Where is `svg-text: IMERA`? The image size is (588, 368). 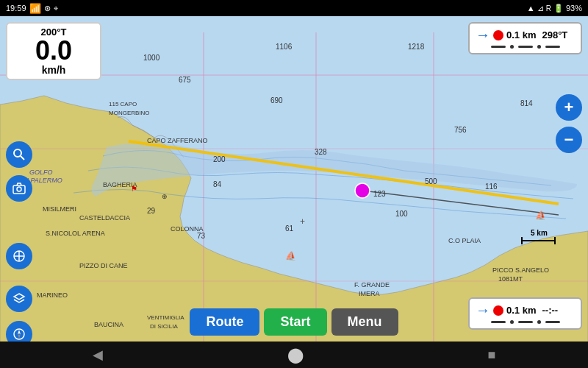
svg-text: IMERA is located at coordinates (369, 294).